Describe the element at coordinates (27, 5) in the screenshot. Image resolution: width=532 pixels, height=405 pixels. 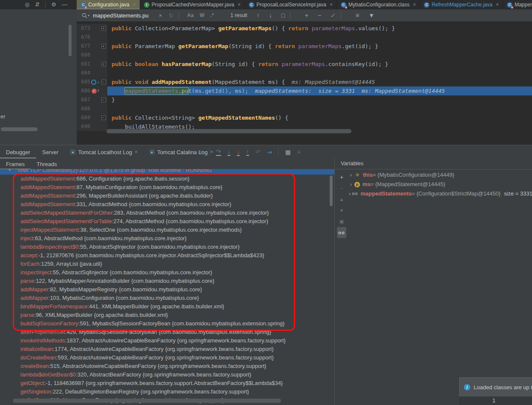
I see `locate-icon: ◎` at that location.